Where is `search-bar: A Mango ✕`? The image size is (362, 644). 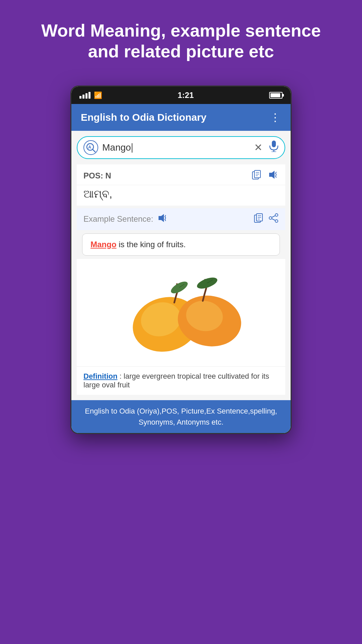 search-bar: A Mango ✕ is located at coordinates (181, 148).